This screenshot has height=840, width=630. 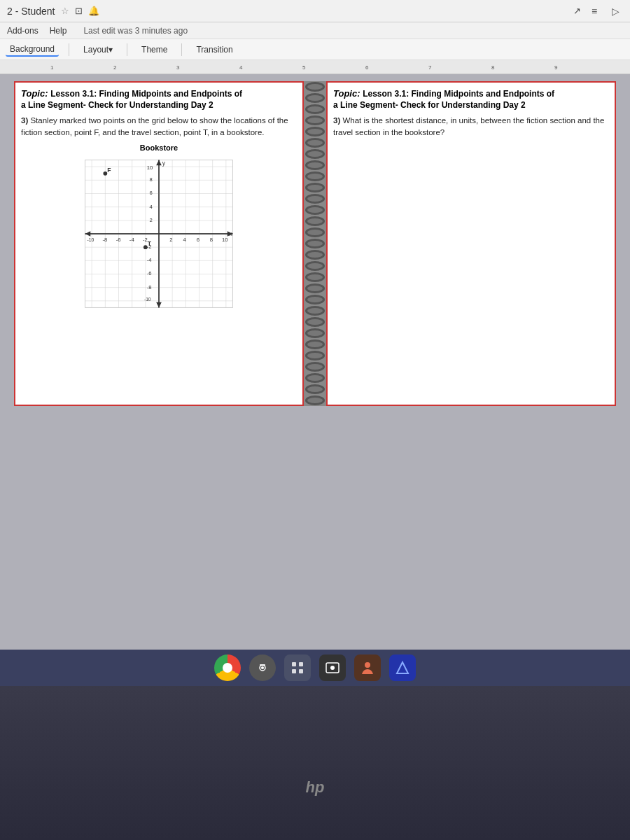 What do you see at coordinates (225, 239) in the screenshot?
I see `svg-text: 10` at bounding box center [225, 239].